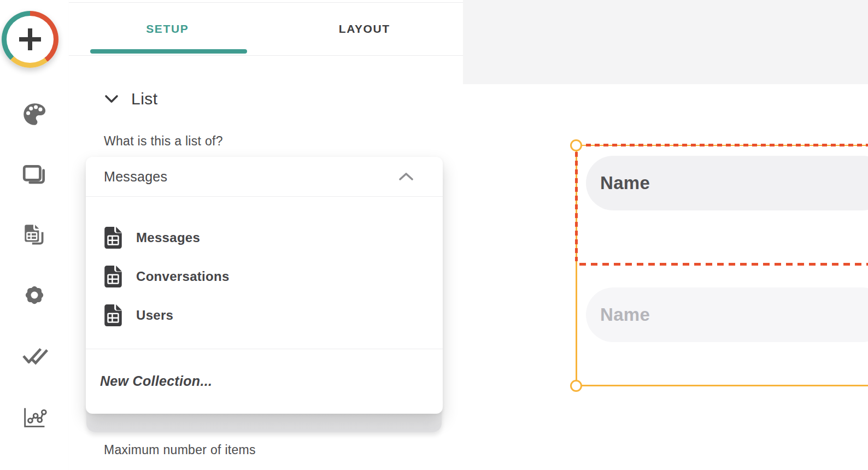 The width and height of the screenshot is (868, 470). I want to click on collection-option-label: Conversations, so click(183, 277).